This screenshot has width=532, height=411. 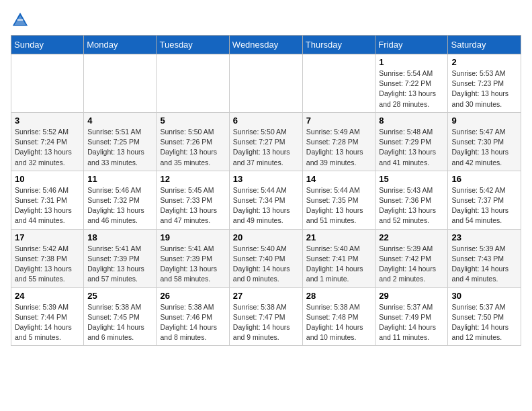 What do you see at coordinates (484, 179) in the screenshot?
I see `day-number: 16` at bounding box center [484, 179].